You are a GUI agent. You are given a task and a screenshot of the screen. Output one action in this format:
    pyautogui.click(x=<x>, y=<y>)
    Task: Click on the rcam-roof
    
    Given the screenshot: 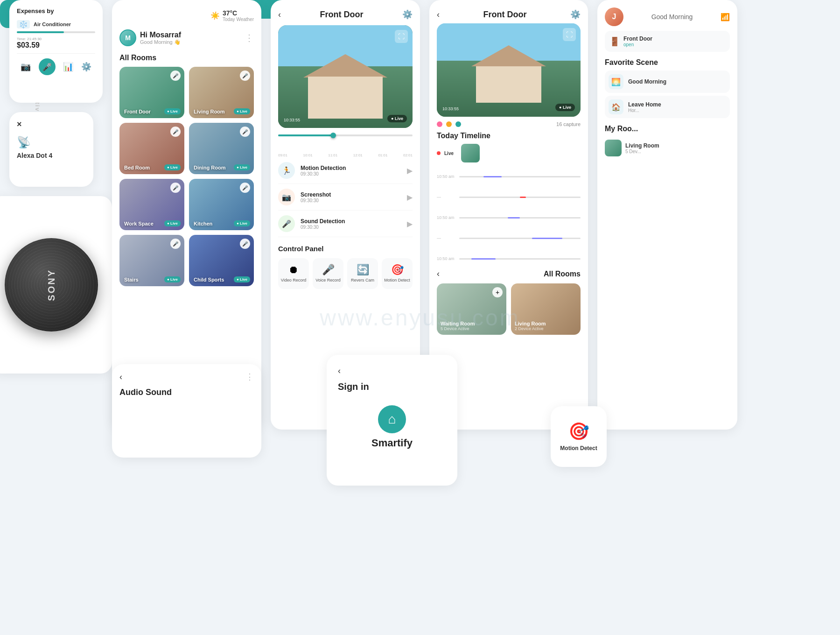 What is the action you would take?
    pyautogui.click(x=509, y=56)
    